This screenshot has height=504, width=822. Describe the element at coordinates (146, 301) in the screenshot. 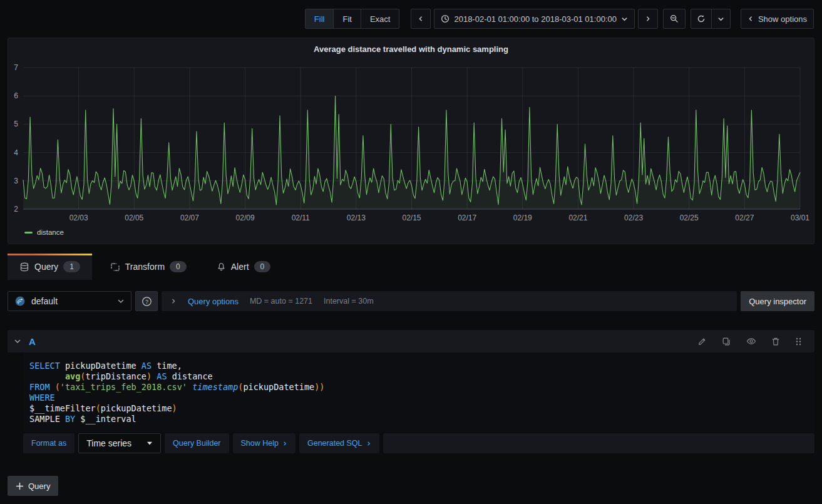

I see `datasource-help-button: ?` at that location.